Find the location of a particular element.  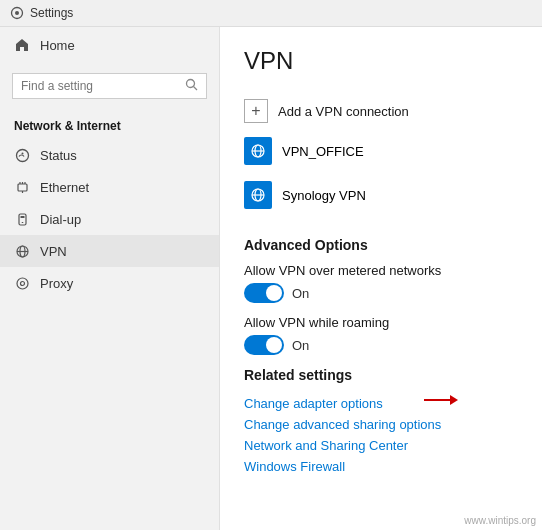

related-settings-heading: Related settings is located at coordinates (381, 375).